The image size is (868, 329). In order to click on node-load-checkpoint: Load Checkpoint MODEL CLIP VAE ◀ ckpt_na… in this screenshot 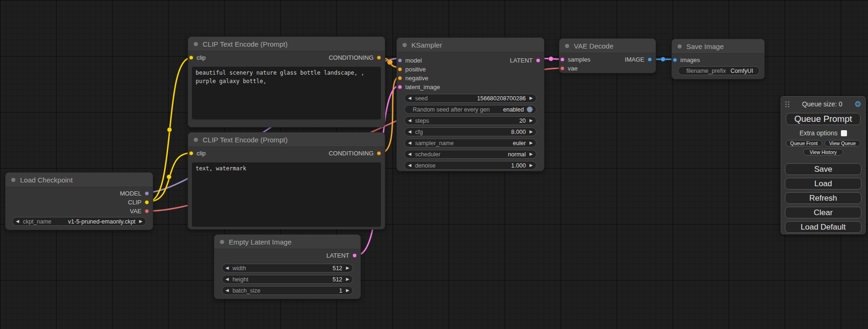, I will do `click(79, 201)`.